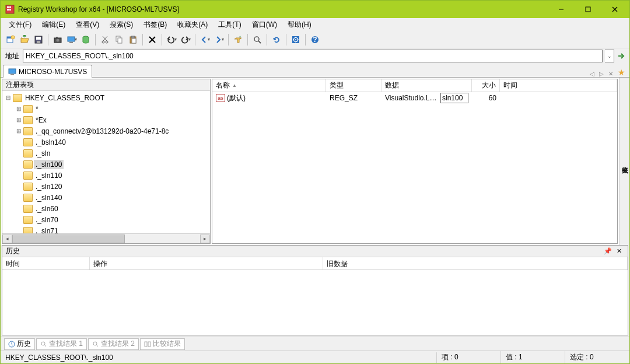 The width and height of the screenshot is (630, 364). What do you see at coordinates (475, 264) in the screenshot?
I see `hist-col-old: 旧数据` at bounding box center [475, 264].